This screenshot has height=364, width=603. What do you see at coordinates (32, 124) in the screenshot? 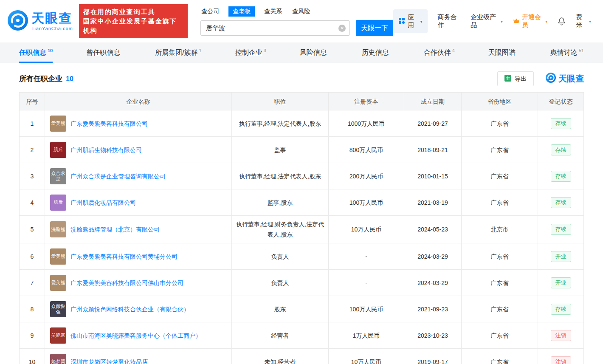
I see `row-index: 1` at bounding box center [32, 124].